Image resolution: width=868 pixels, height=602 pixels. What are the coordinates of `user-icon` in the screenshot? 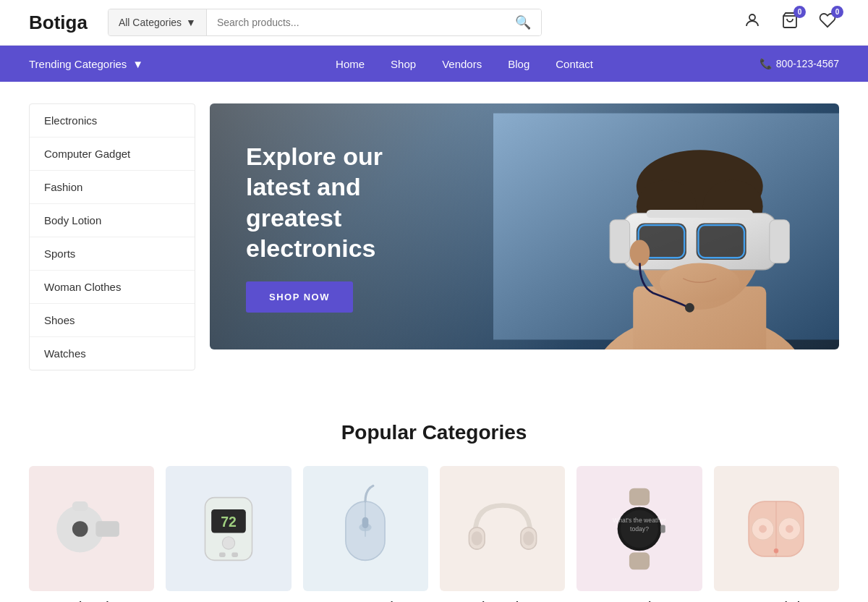 It's located at (752, 23).